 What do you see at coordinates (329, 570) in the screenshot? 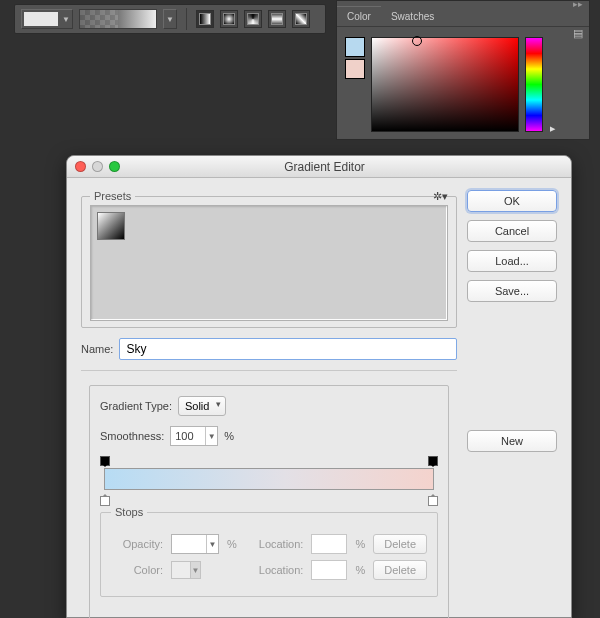
I see `color-location-input` at bounding box center [329, 570].